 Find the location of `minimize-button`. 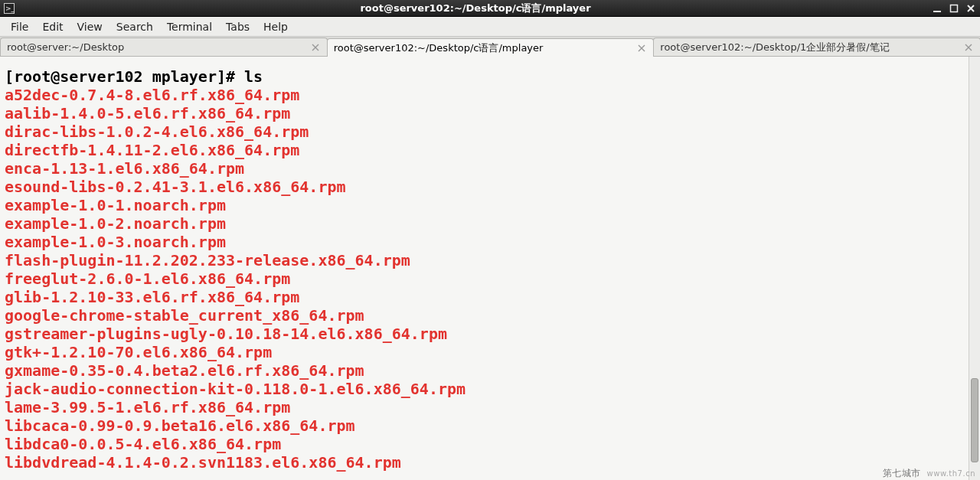

minimize-button is located at coordinates (937, 8).